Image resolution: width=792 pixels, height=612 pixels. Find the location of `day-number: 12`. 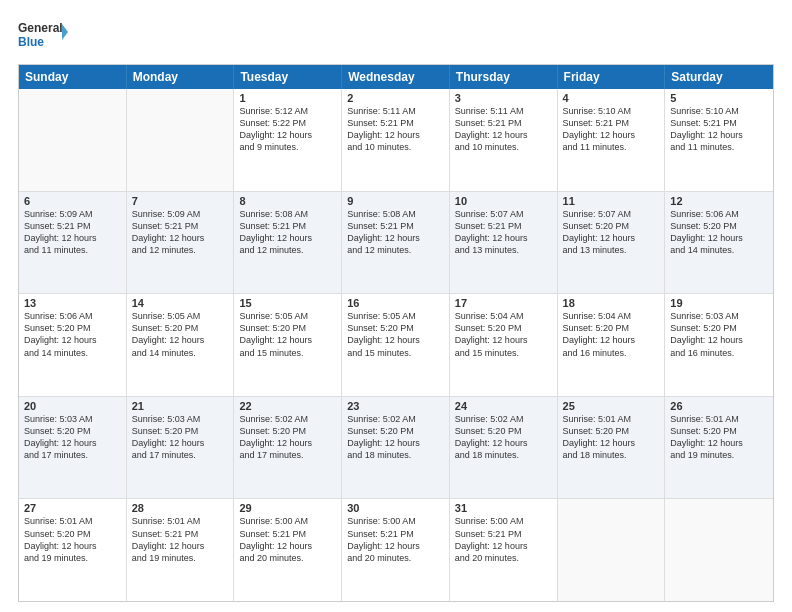

day-number: 12 is located at coordinates (719, 201).